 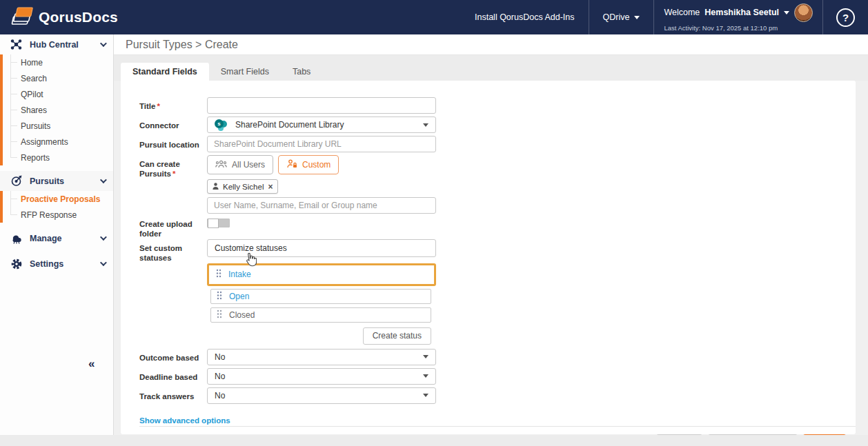 What do you see at coordinates (173, 292) in the screenshot?
I see `set-custom-statuses-label: Set custom statuses` at bounding box center [173, 292].